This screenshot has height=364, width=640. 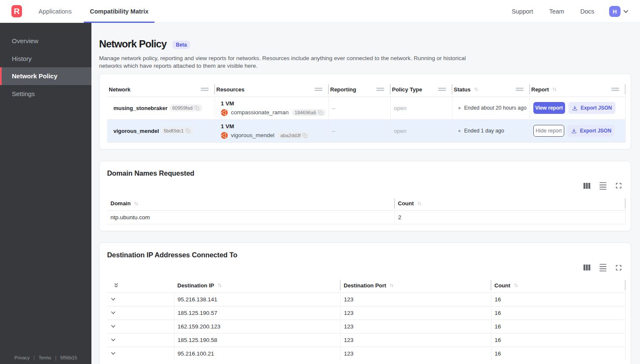 I want to click on ip-row: 162.159.200.12312316, so click(x=366, y=326).